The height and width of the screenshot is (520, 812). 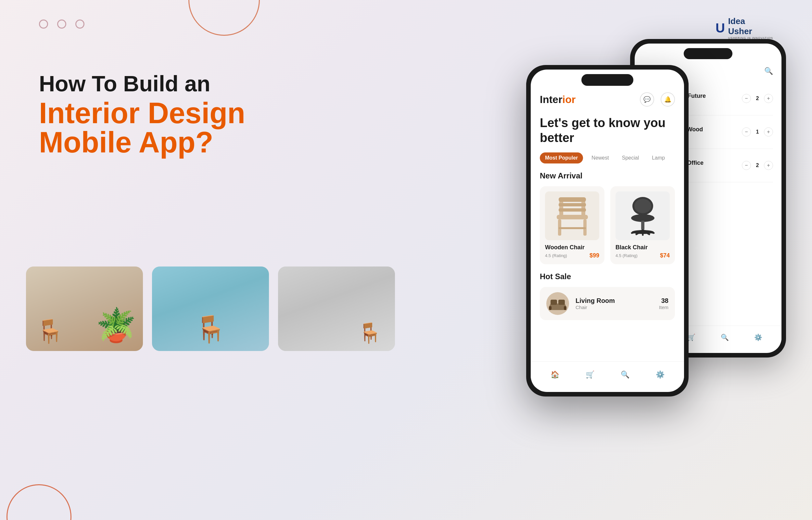 What do you see at coordinates (627, 256) in the screenshot?
I see `black-chair-rating: 4.5 (Rating)` at bounding box center [627, 256].